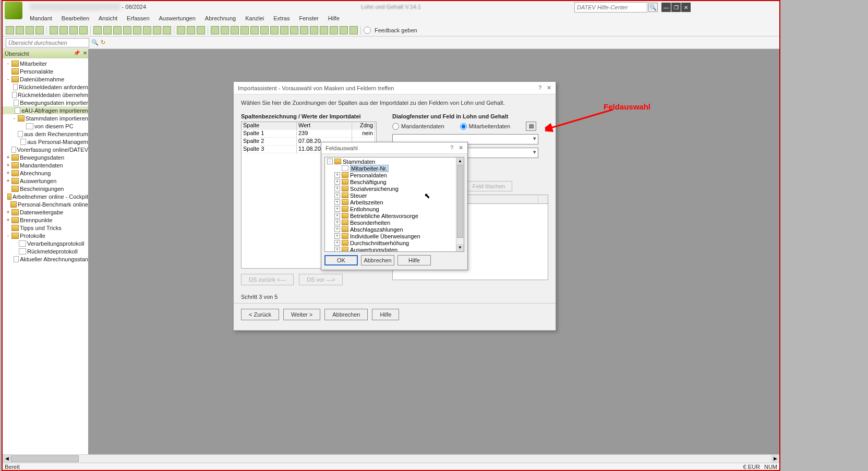 Image resolution: width=868 pixels, height=471 pixels. Describe the element at coordinates (341, 260) in the screenshot. I see `ok-button: OK` at that location.